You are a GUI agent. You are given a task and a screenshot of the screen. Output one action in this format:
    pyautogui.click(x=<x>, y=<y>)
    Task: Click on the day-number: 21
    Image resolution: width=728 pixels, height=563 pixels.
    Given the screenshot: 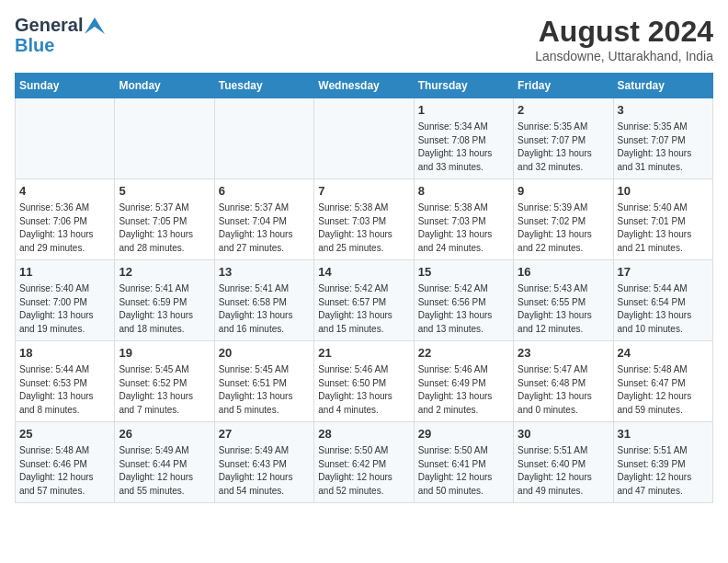 What is the action you would take?
    pyautogui.click(x=364, y=353)
    